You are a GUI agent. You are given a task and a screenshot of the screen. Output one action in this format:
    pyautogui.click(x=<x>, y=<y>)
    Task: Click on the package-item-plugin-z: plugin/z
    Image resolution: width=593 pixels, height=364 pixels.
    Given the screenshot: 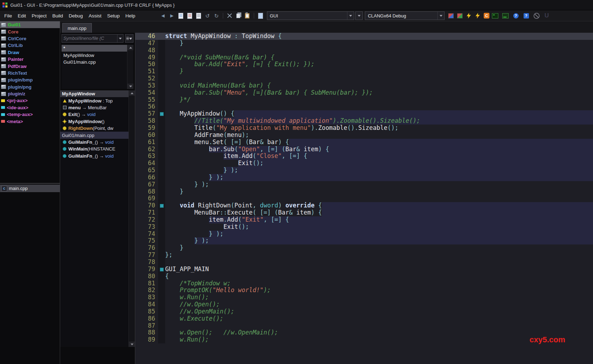 What is the action you would take?
    pyautogui.click(x=30, y=94)
    